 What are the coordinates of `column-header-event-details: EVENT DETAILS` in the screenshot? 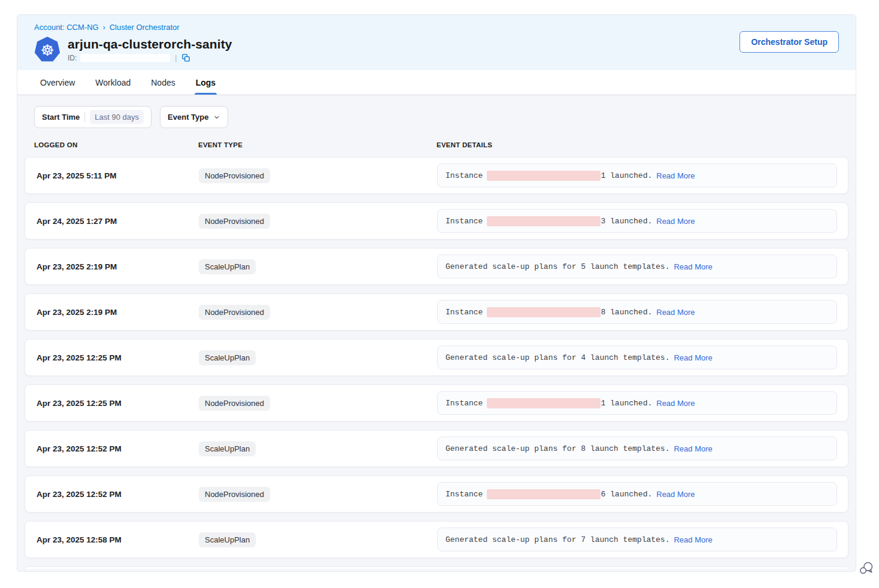 It's located at (642, 145).